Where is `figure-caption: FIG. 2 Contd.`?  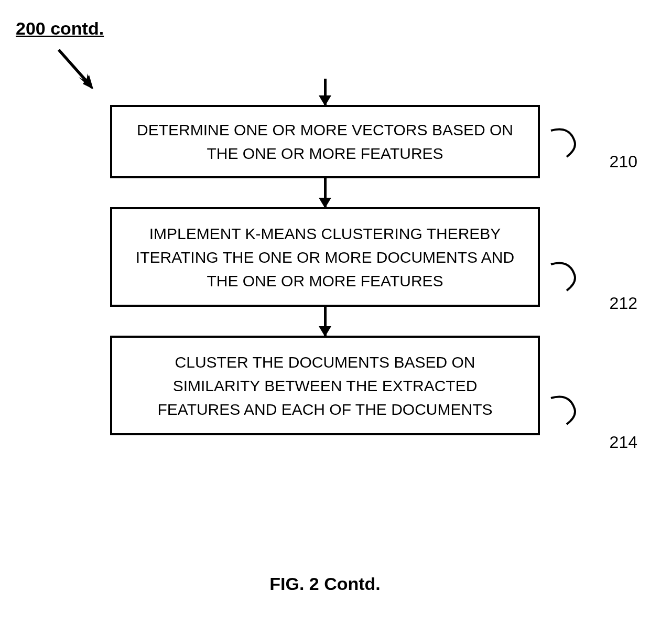
figure-caption: FIG. 2 Contd. is located at coordinates (325, 584).